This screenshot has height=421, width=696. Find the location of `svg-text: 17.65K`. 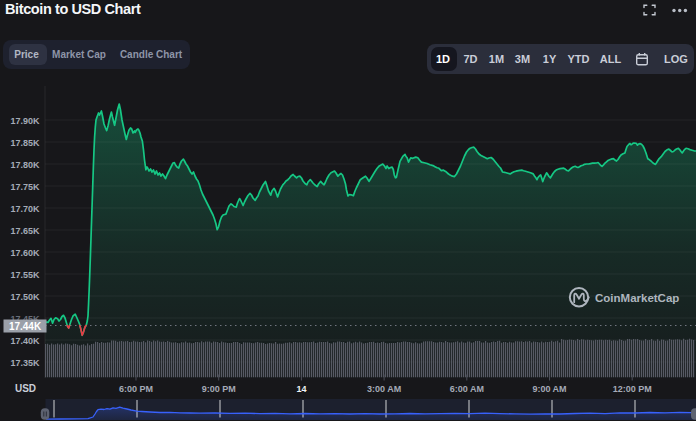

svg-text: 17.65K is located at coordinates (25, 231).